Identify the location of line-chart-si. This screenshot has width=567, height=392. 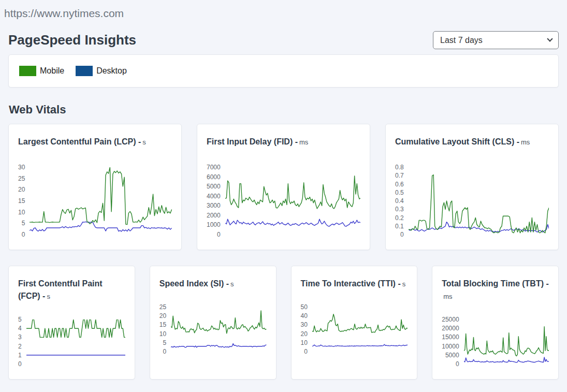
(219, 329).